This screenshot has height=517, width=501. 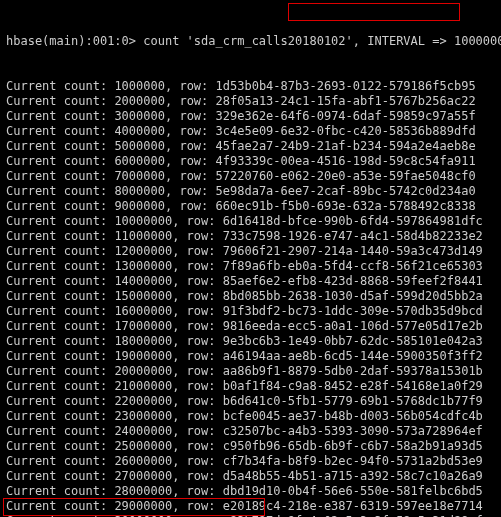 I want to click on row-value: 28f05a13-24c1-15fa-abf1-5767b256ac22, so click(x=346, y=101).